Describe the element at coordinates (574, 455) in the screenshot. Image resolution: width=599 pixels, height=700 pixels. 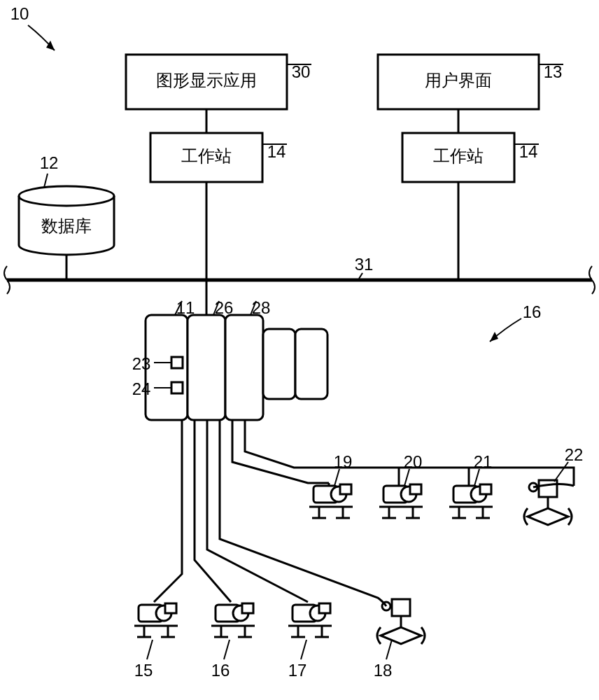
I see `ref-22: 22` at that location.